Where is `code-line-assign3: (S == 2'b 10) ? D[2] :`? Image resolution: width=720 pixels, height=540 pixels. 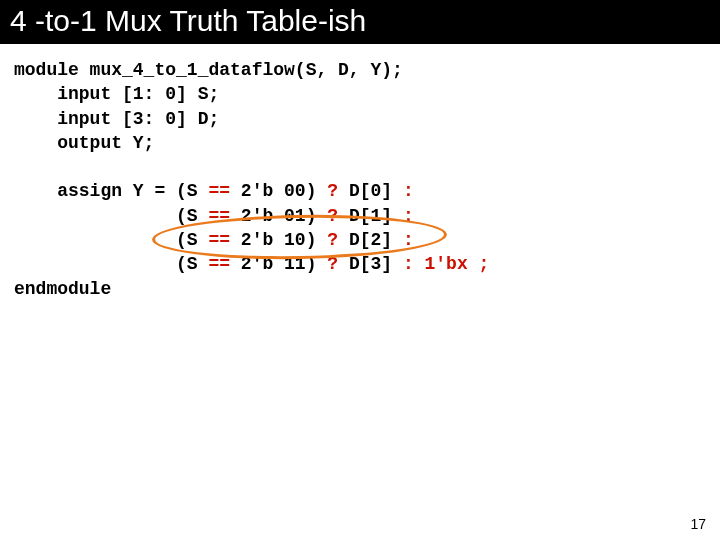
code-line-assign3: (S == 2'b 10) ? D[2] : is located at coordinates (214, 240).